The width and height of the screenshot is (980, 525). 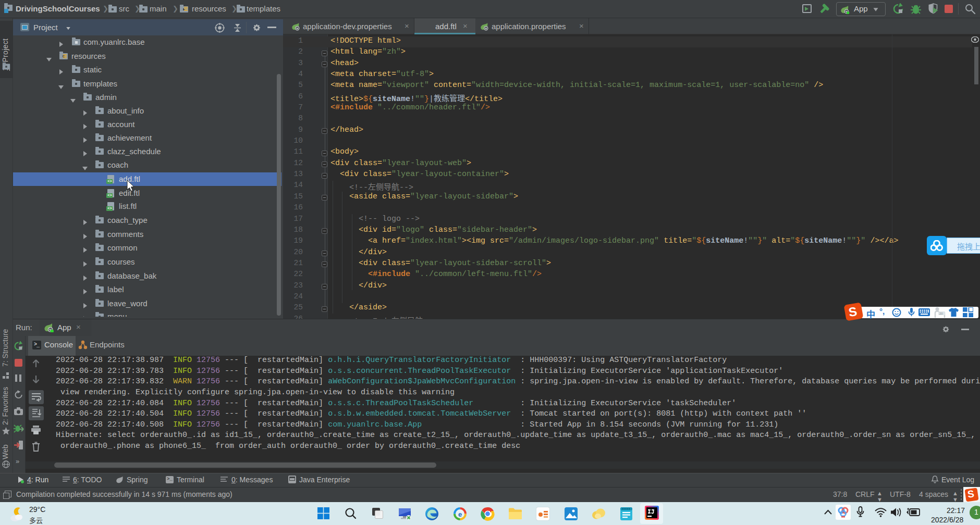 I want to click on svg-text: 20, so click(x=941, y=314).